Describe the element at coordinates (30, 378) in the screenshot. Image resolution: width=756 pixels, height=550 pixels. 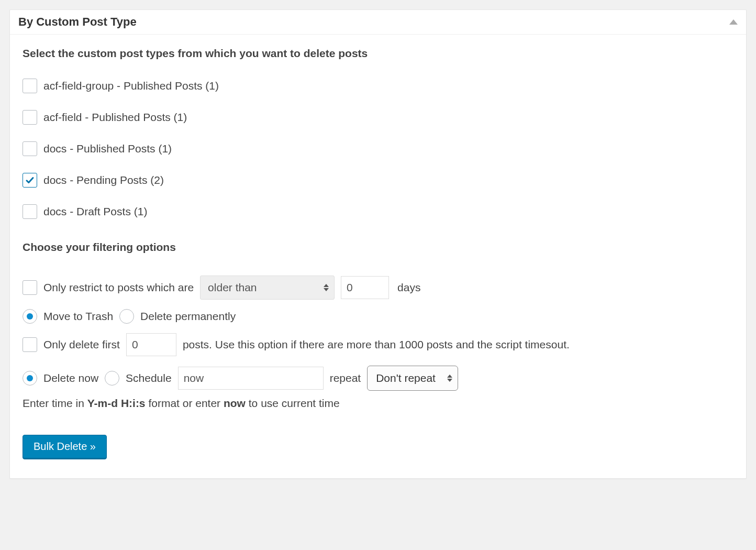
I see `delete-now-radio` at that location.